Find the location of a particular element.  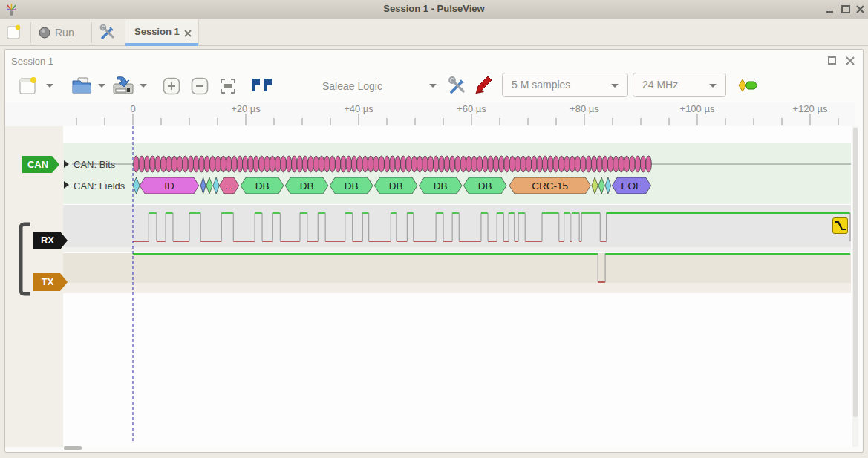

open-menu-caret is located at coordinates (102, 86).